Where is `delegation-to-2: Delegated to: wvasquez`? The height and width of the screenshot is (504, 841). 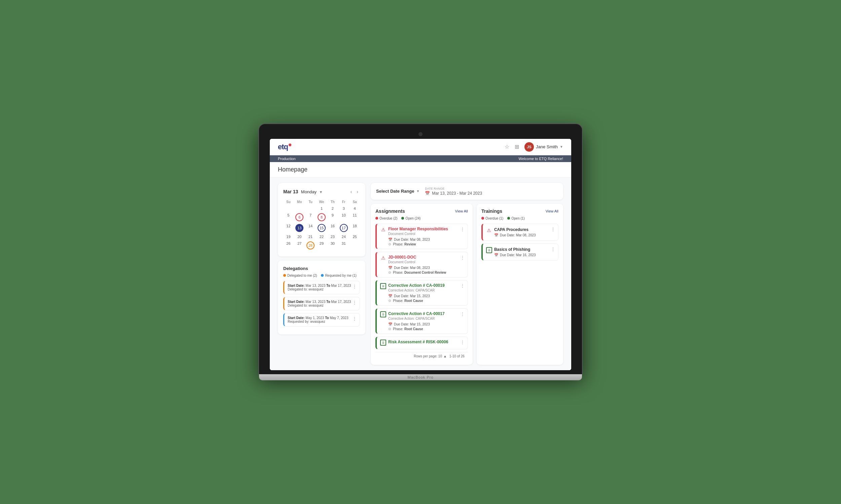 delegation-to-2: Delegated to: wvasquez is located at coordinates (322, 306).